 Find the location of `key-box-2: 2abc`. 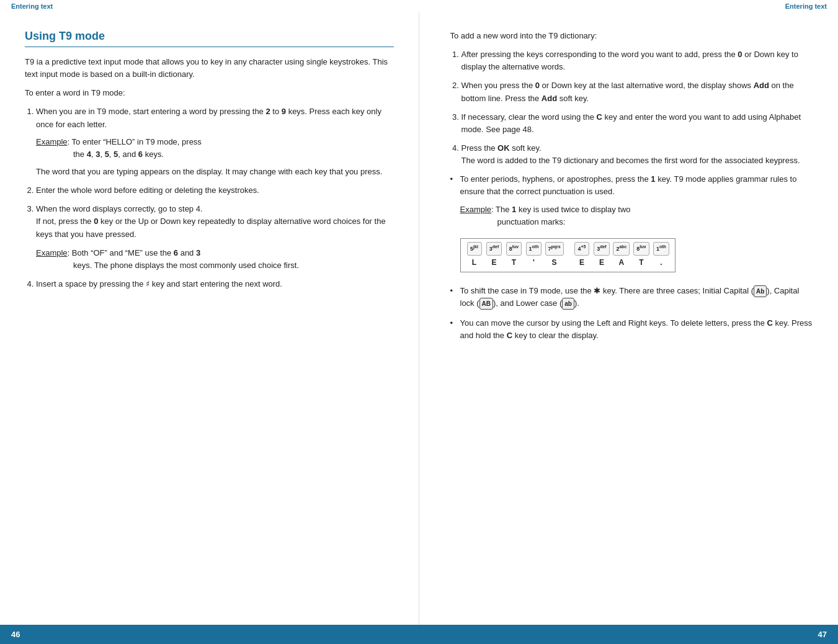

key-box-2: 2abc is located at coordinates (622, 249).